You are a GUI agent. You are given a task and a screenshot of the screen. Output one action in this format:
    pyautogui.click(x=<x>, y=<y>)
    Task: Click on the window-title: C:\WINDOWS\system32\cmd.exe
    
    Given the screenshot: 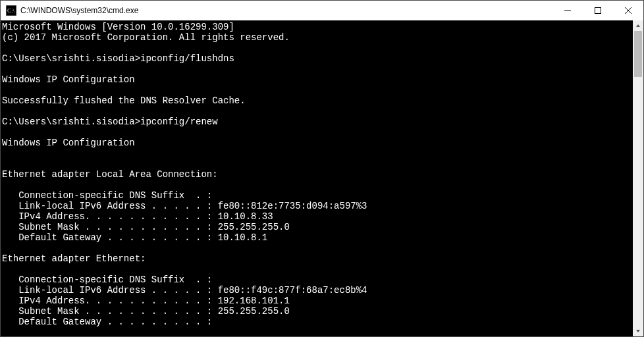 What is the action you would take?
    pyautogui.click(x=286, y=11)
    